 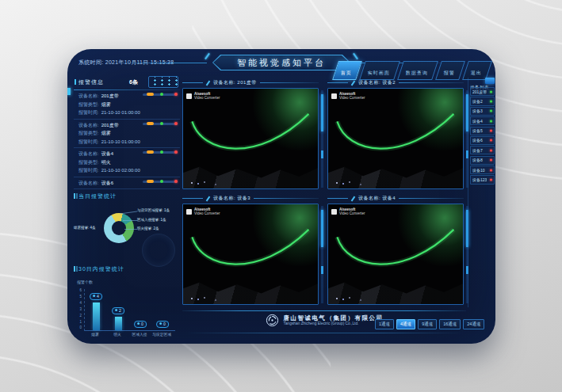 I want to click on y-axis-ticks: 0123456, so click(x=78, y=310).